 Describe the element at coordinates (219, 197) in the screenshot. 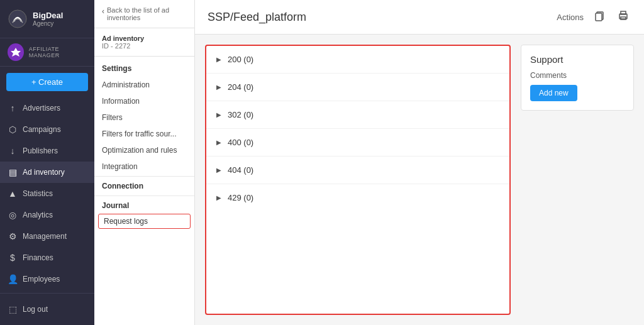

I see `chevron-right-icon-429: ▶` at that location.